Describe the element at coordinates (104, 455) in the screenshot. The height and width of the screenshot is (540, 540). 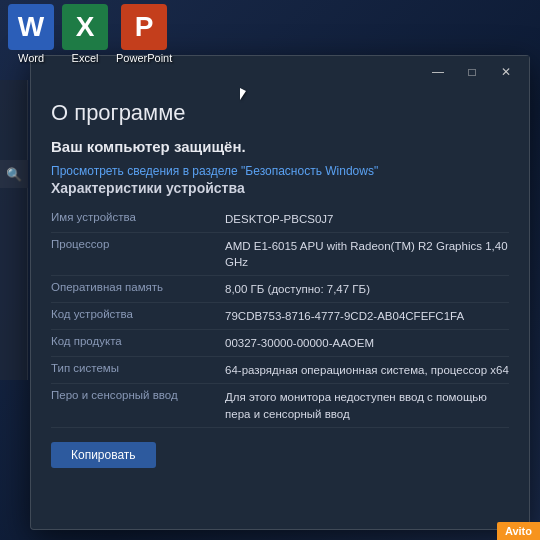
I see `copy-button: Копировать` at that location.